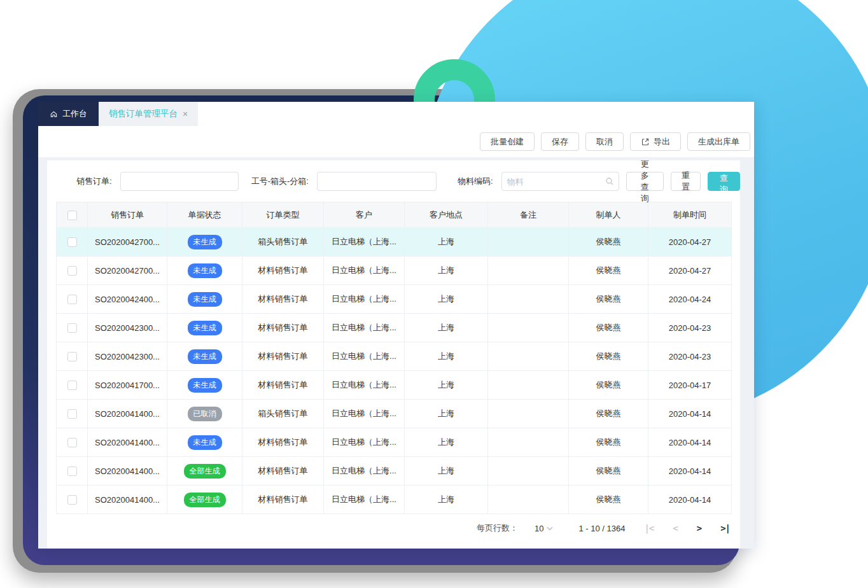 The height and width of the screenshot is (588, 868). What do you see at coordinates (283, 242) in the screenshot?
I see `cell-order-type: 箱头销售订单` at bounding box center [283, 242].